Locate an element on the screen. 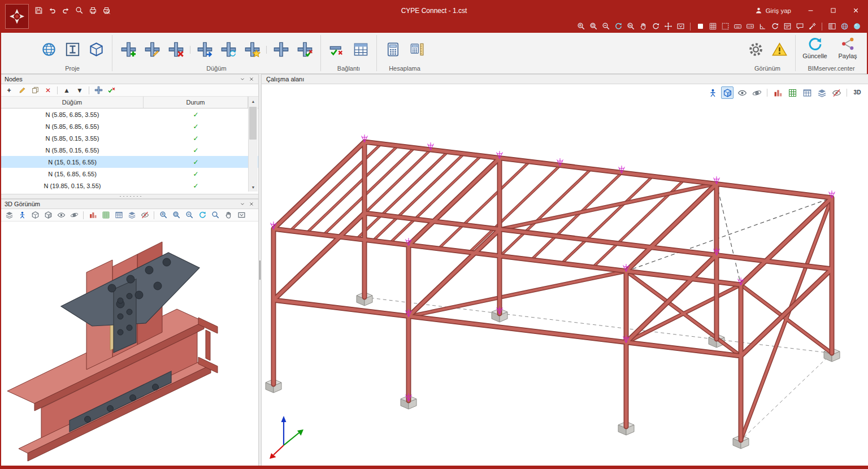  coordinates-display-icon is located at coordinates (750, 27).